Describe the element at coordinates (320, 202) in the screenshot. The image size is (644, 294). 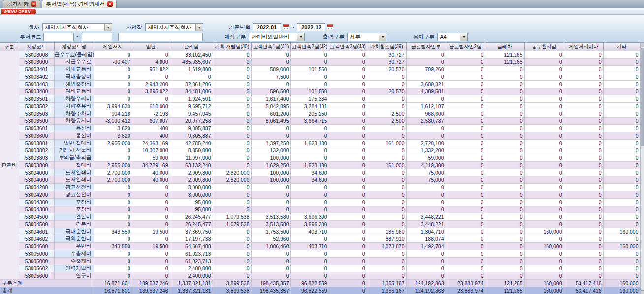
I see `table-row: 53004300포장비0095,00000000000000` at that location.